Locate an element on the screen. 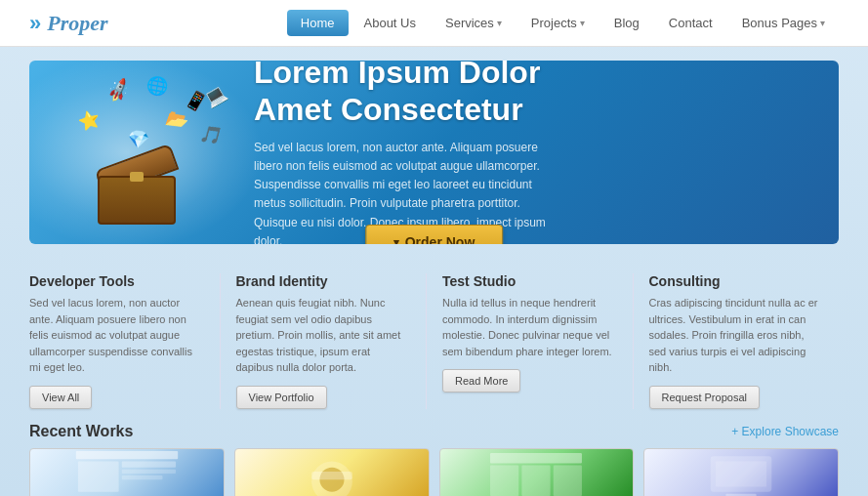  feature-text-3: Nulla id tellus in neque hendrerit commo… is located at coordinates (529, 327).